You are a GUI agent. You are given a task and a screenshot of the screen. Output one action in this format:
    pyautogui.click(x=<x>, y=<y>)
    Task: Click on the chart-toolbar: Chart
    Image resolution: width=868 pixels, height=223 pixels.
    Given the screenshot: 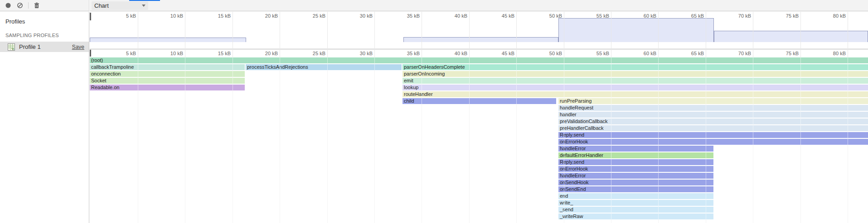 What is the action you would take?
    pyautogui.click(x=479, y=5)
    